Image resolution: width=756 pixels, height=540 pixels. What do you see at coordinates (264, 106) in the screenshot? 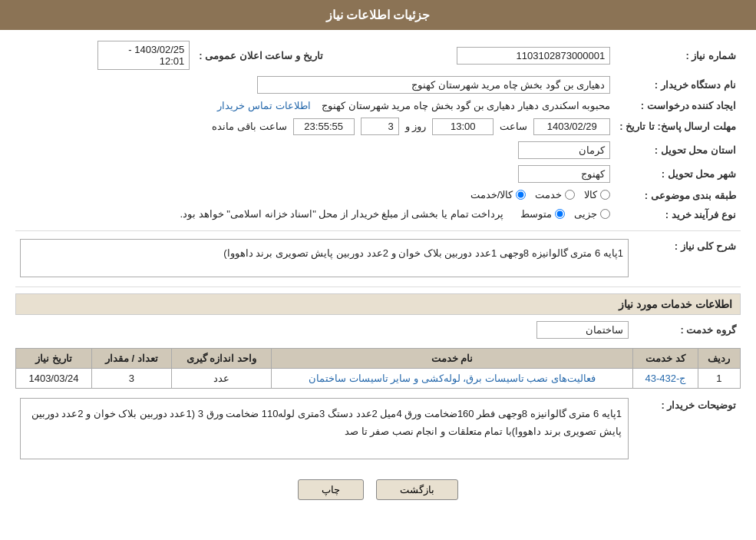
I see `contact-link: اطلاعات تماس خریدار` at bounding box center [264, 106].